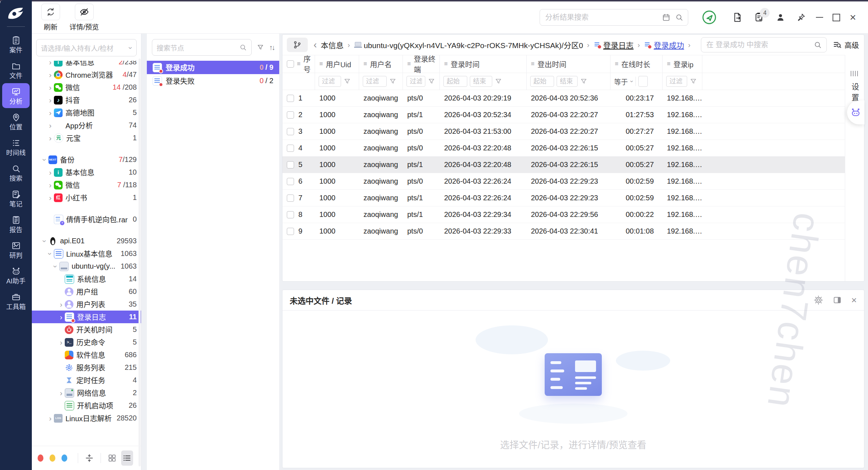 This screenshot has width=868, height=470. What do you see at coordinates (677, 81) in the screenshot?
I see `ip-filter-input` at bounding box center [677, 81].